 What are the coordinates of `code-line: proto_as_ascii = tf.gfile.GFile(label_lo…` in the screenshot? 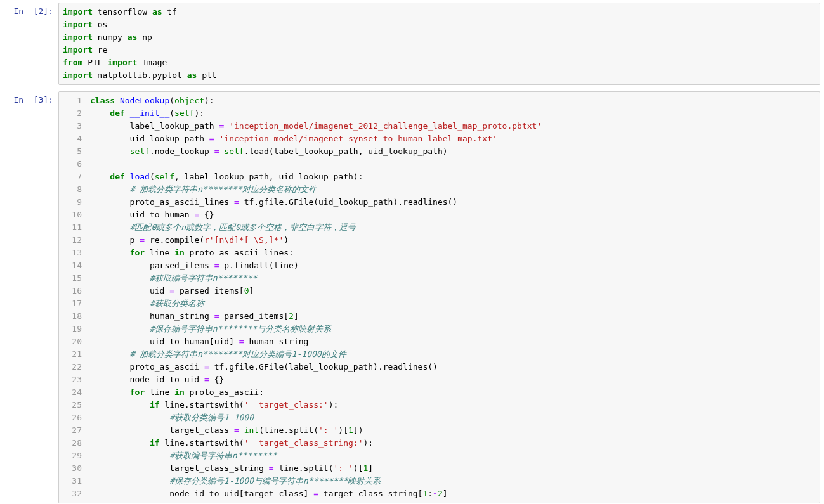 It's located at (455, 367).